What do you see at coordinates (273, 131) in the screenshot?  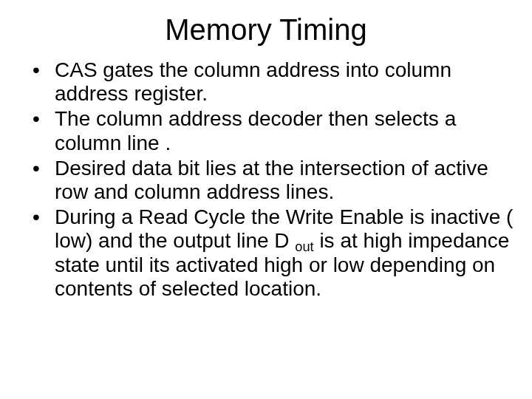 I see `list-item: The column address decoder then selects …` at bounding box center [273, 131].